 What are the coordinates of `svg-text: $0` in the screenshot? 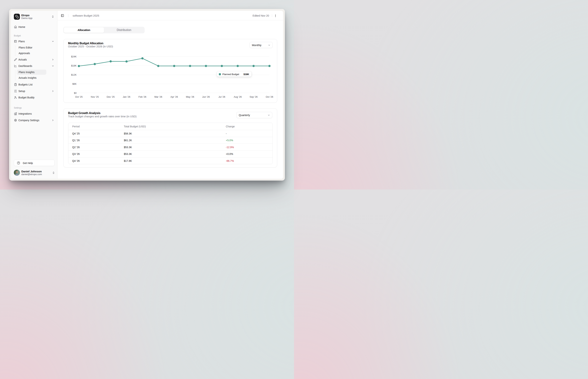 It's located at (75, 93).